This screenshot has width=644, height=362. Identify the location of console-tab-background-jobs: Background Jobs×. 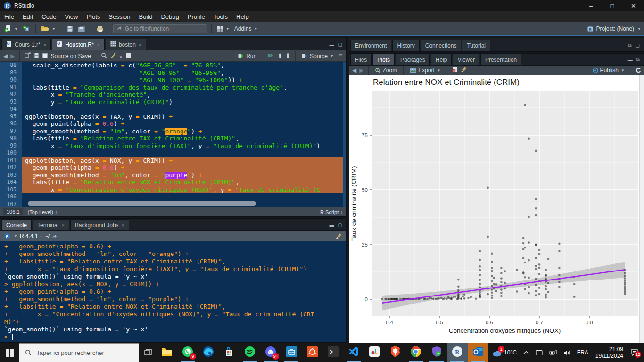
(100, 225).